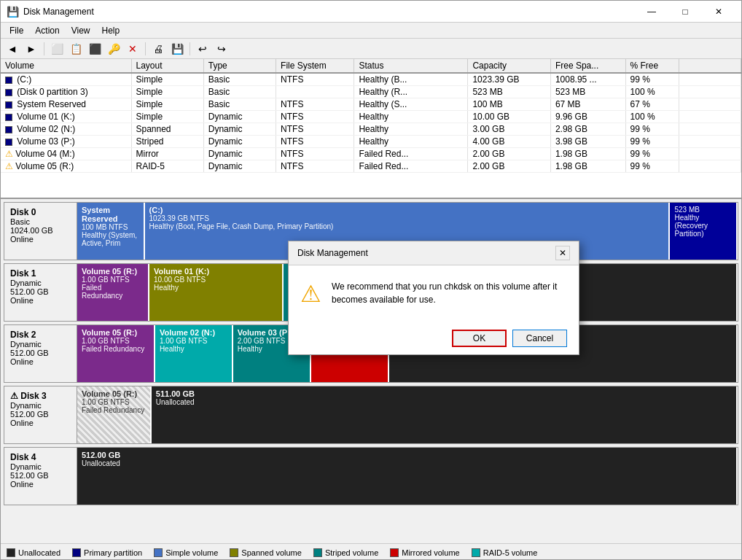 The height and width of the screenshot is (560, 742). What do you see at coordinates (434, 254) in the screenshot?
I see `dialog-titlebar: Disk Management ✕` at bounding box center [434, 254].